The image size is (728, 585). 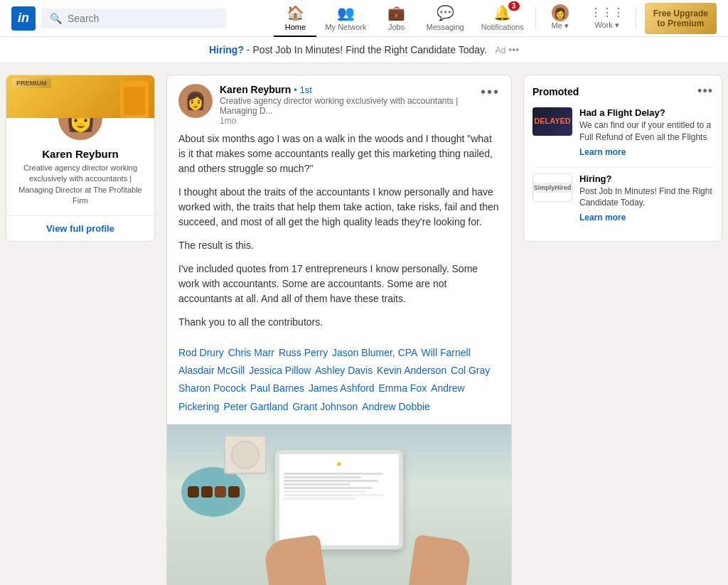 What do you see at coordinates (397, 13) in the screenshot?
I see `jobs-icon: 💼` at bounding box center [397, 13].